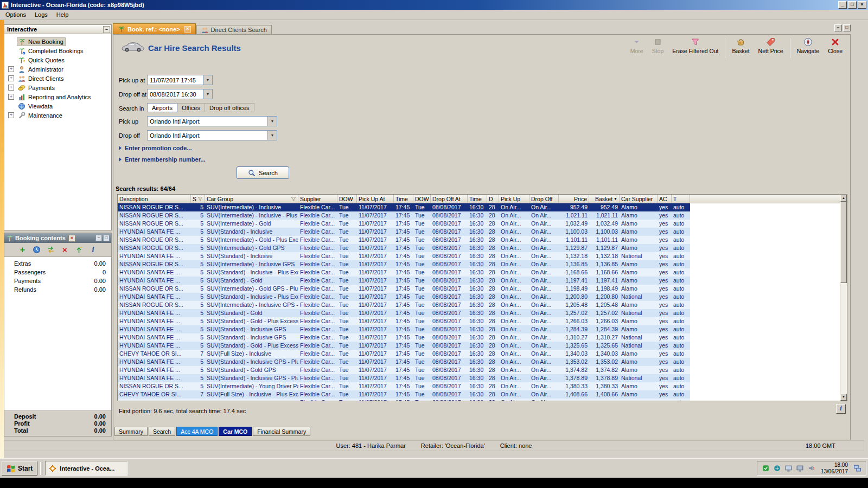 Image resolution: width=868 pixels, height=488 pixels. Describe the element at coordinates (20, 468) in the screenshot. I see `start-button: Start` at that location.